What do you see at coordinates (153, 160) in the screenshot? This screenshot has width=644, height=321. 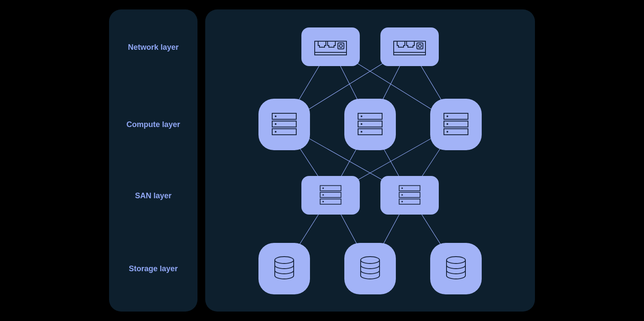 I see `labels-panel: Network layer Compute layer SAN layer St…` at bounding box center [153, 160].